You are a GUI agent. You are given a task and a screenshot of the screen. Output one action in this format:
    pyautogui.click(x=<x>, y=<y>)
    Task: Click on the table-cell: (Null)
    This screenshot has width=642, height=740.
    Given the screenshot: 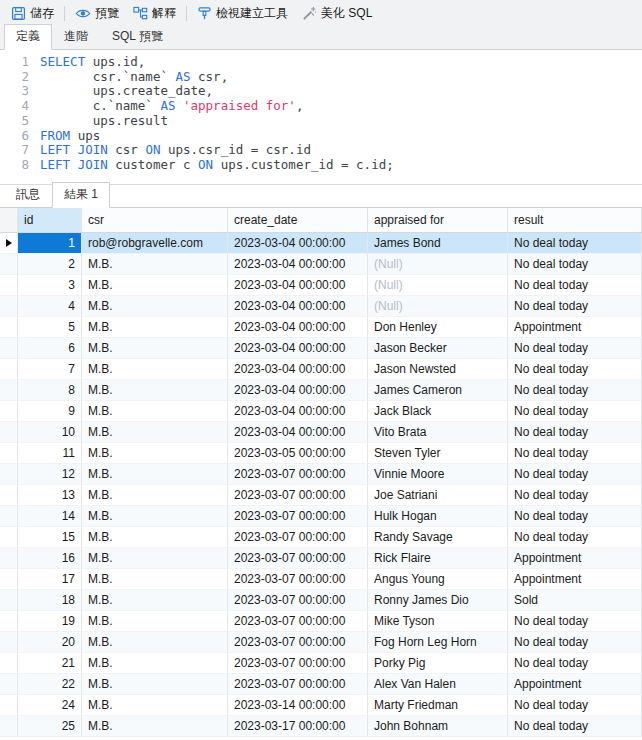 What is the action you would take?
    pyautogui.click(x=438, y=264)
    